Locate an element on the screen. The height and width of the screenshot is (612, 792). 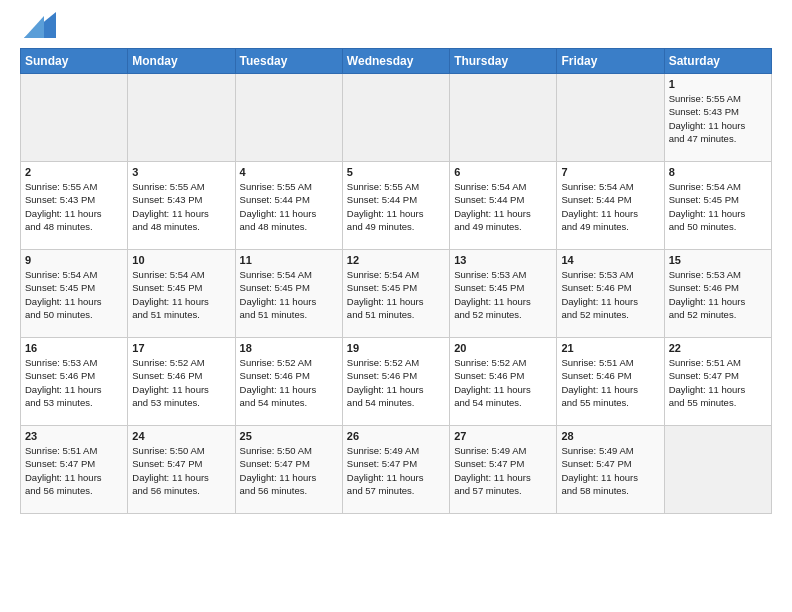
calendar-day-cell: 5Sunrise: 5:55 AM Sunset: 5:44 PM Daylig… is located at coordinates (396, 206).